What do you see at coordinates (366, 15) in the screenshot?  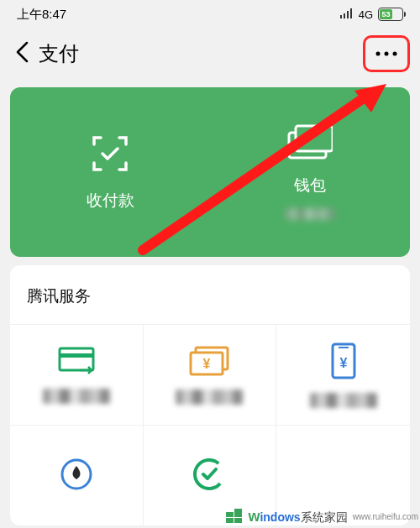 I see `network-label: 4G` at bounding box center [366, 15].